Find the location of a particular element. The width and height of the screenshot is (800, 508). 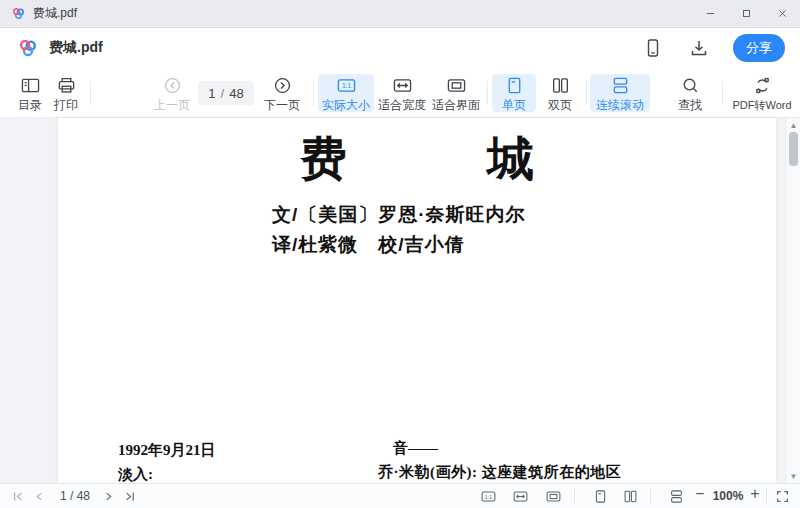

window-title: 费城.pdf is located at coordinates (55, 14).